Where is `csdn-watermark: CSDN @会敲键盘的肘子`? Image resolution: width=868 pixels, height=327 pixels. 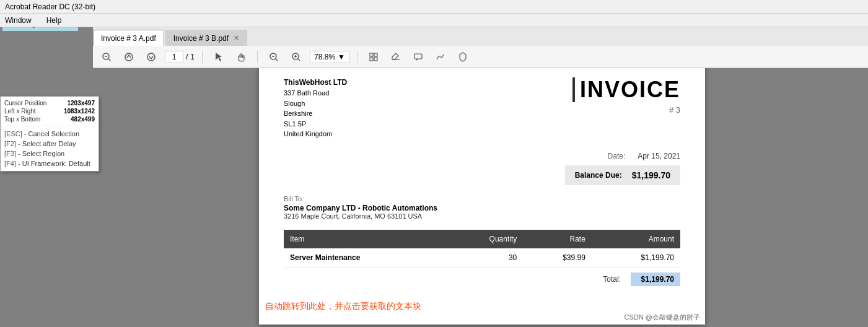
csdn-watermark: CSDN @会敲键盘的肘子 is located at coordinates (662, 317).